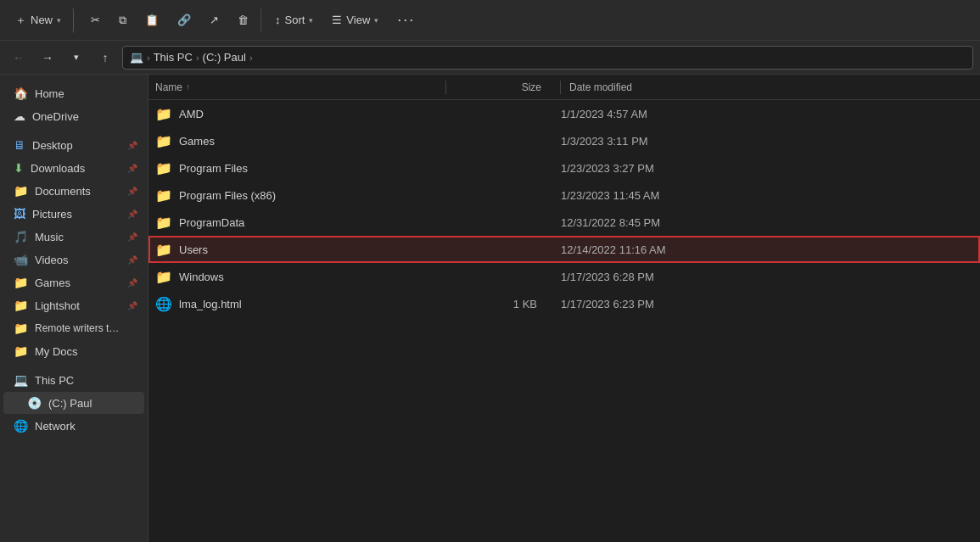 This screenshot has height=542, width=980. I want to click on breadcrumb-c-paul: (C:) Paul, so click(224, 58).